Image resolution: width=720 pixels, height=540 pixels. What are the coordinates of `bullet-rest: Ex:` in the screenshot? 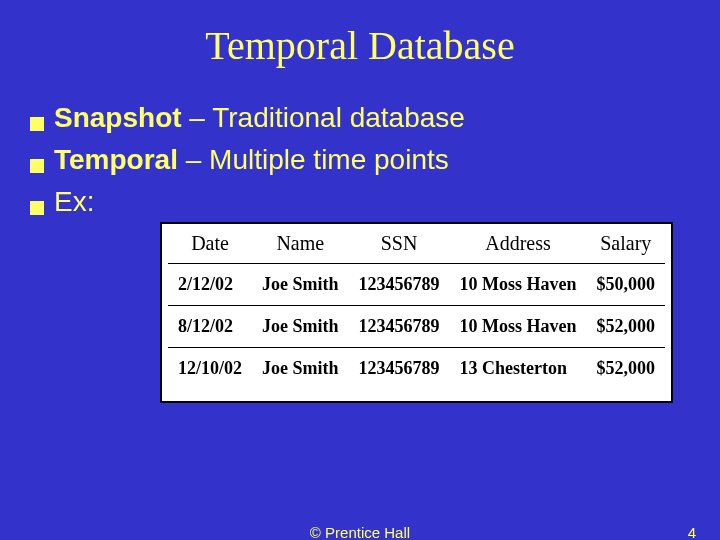 It's located at (74, 202).